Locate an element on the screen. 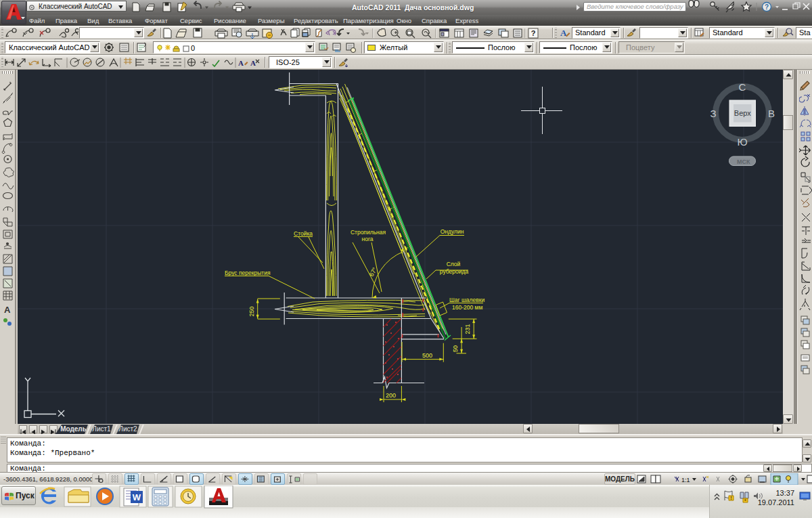 The height and width of the screenshot is (518, 812). svg-text: рубероида is located at coordinates (455, 272).